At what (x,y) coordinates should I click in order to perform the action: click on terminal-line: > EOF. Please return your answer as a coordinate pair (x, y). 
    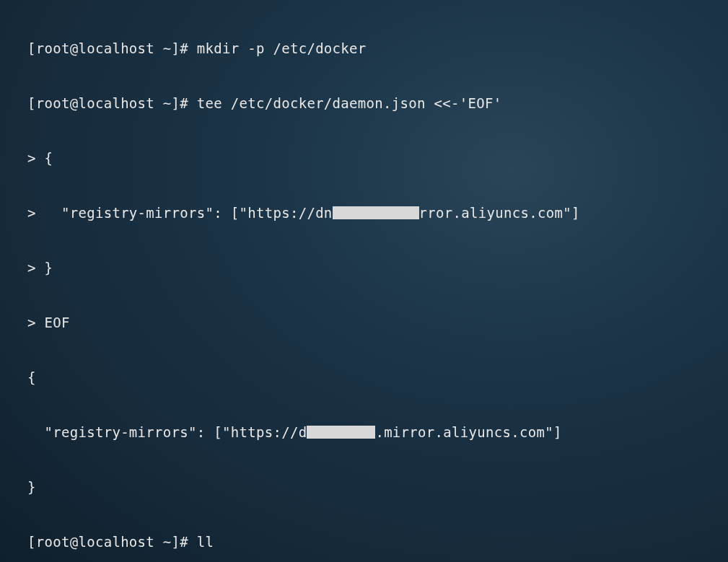
    Looking at the image, I should click on (378, 322).